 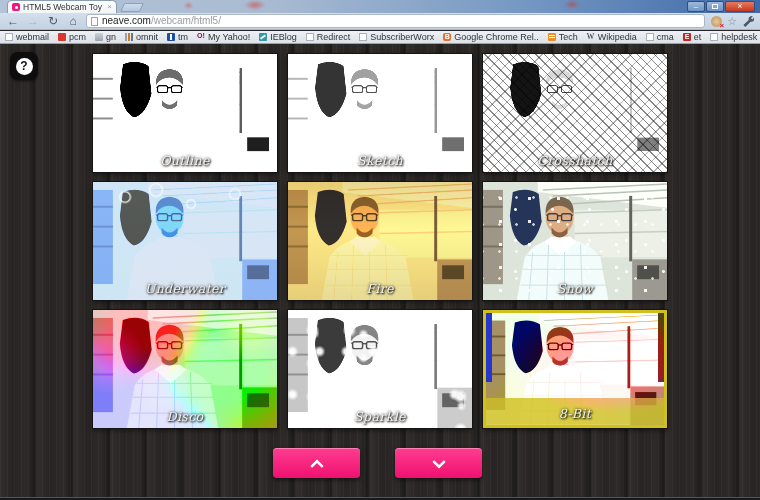 What do you see at coordinates (13, 21) in the screenshot?
I see `back-button: ←` at bounding box center [13, 21].